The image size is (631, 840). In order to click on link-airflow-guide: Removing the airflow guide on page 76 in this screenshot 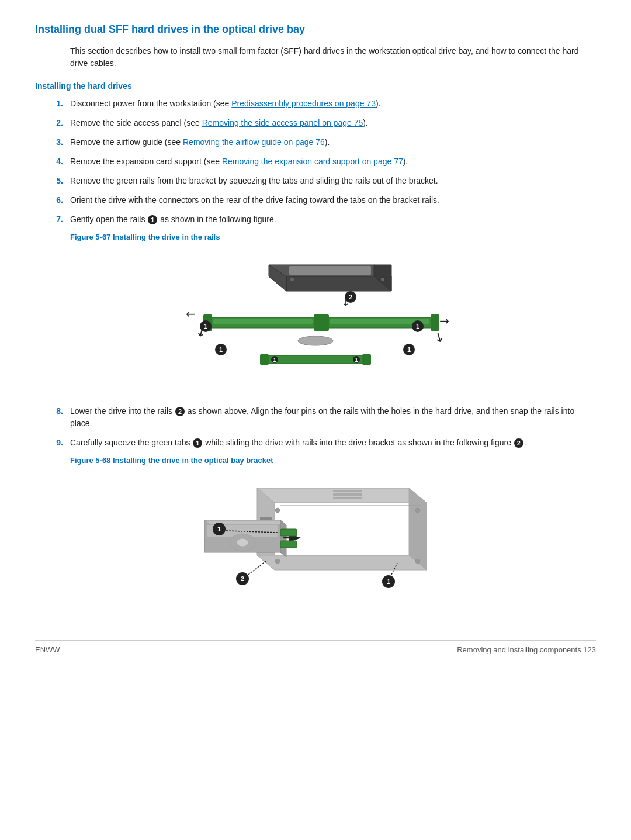, I will do `click(254, 142)`.